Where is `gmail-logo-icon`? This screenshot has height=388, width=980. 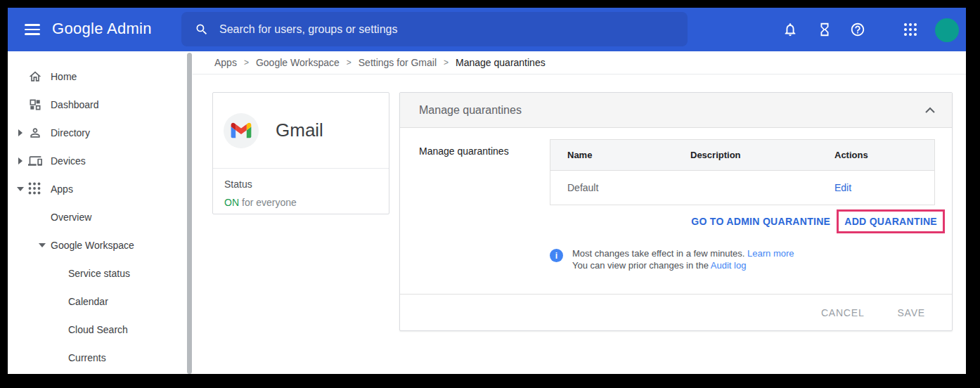
gmail-logo-icon is located at coordinates (241, 131).